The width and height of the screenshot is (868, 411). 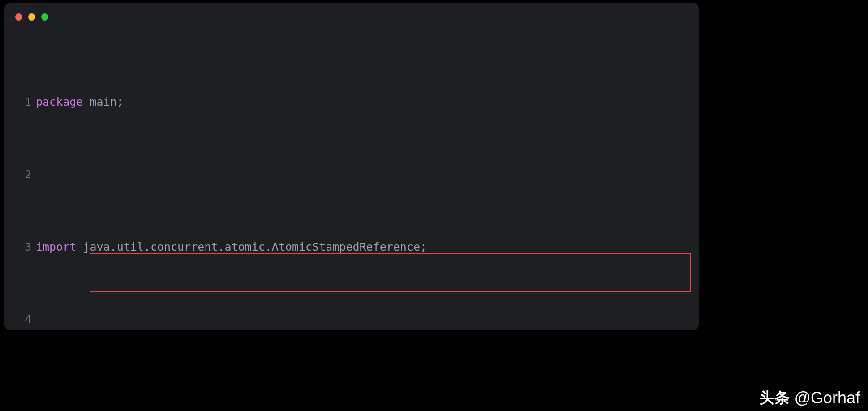 What do you see at coordinates (827, 398) in the screenshot?
I see `watermark-handle: @Gorhaf` at bounding box center [827, 398].